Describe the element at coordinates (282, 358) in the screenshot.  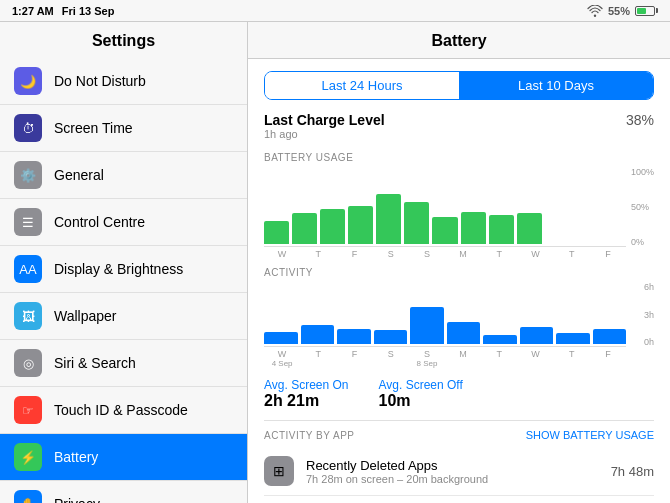
I see `activity-date-label: W4 Sep` at that location.